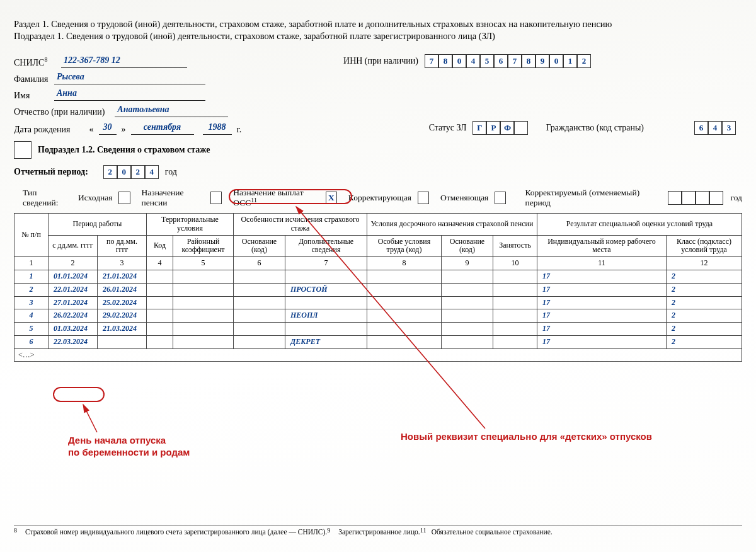  Describe the element at coordinates (260, 246) in the screenshot. I see `th-stazh-base: Основание (код)` at that location.